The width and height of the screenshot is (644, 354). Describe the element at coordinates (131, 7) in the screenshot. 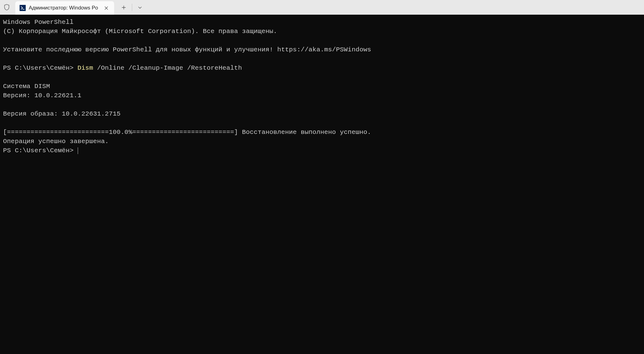

I see `titlebar-actions` at that location.